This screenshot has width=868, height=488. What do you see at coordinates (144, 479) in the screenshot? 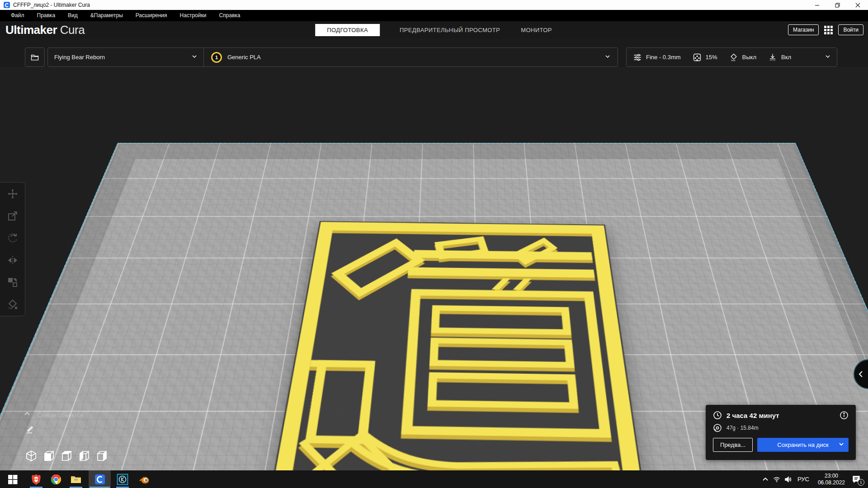
I see `blender-icon` at bounding box center [144, 479].